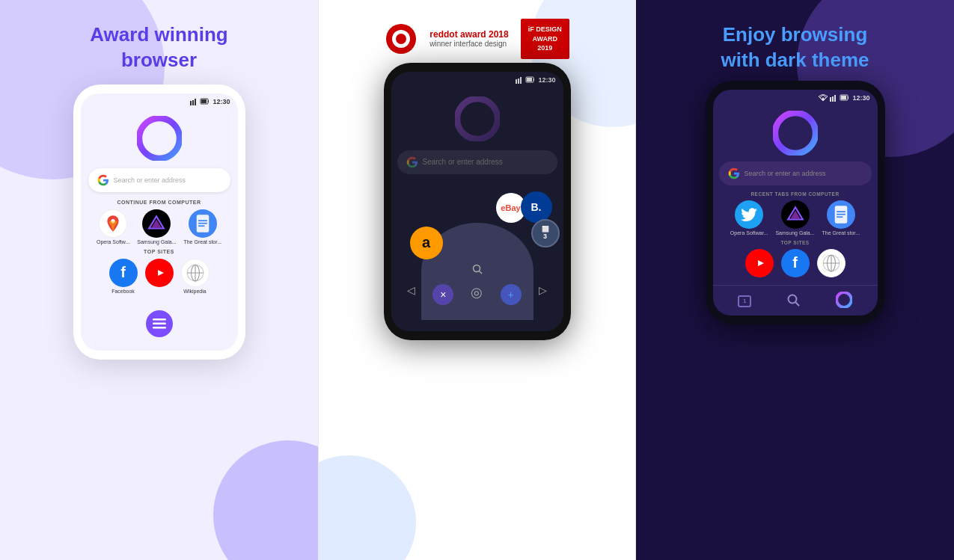  Describe the element at coordinates (477, 162) in the screenshot. I see `search-bar-center: Search or enter address` at that location.